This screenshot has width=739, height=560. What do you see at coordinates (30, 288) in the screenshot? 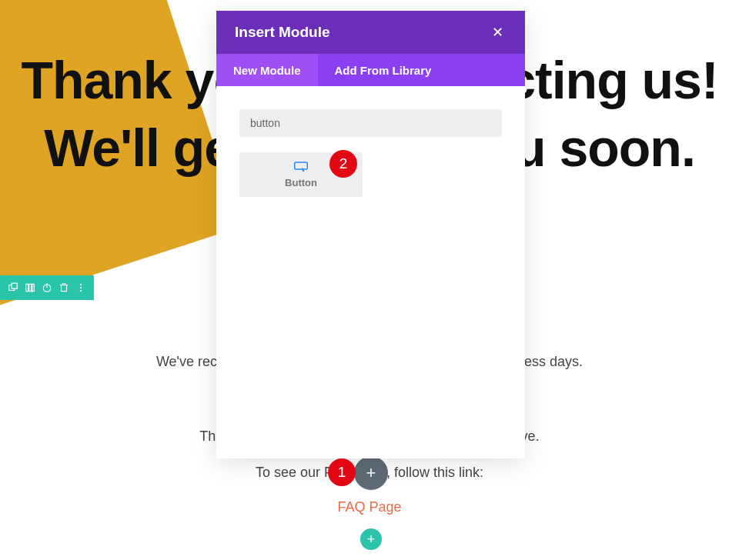
I see `toolbar-columns-icon` at bounding box center [30, 288].